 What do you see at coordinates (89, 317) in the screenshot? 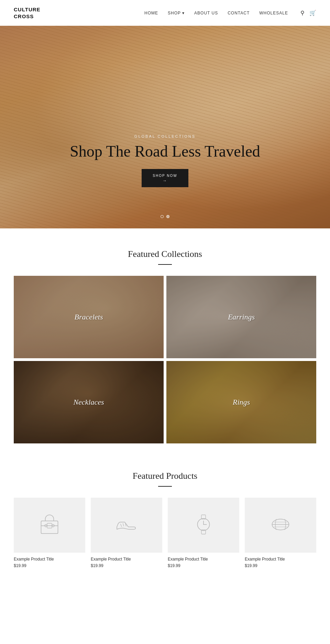
I see `bracelets-overlay: Bracelets` at bounding box center [89, 317].